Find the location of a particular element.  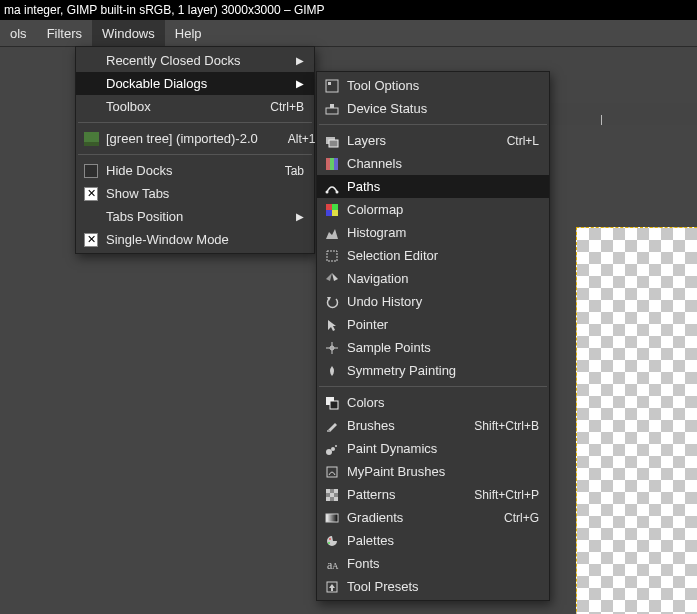

menu-windows: Windows is located at coordinates (128, 33).